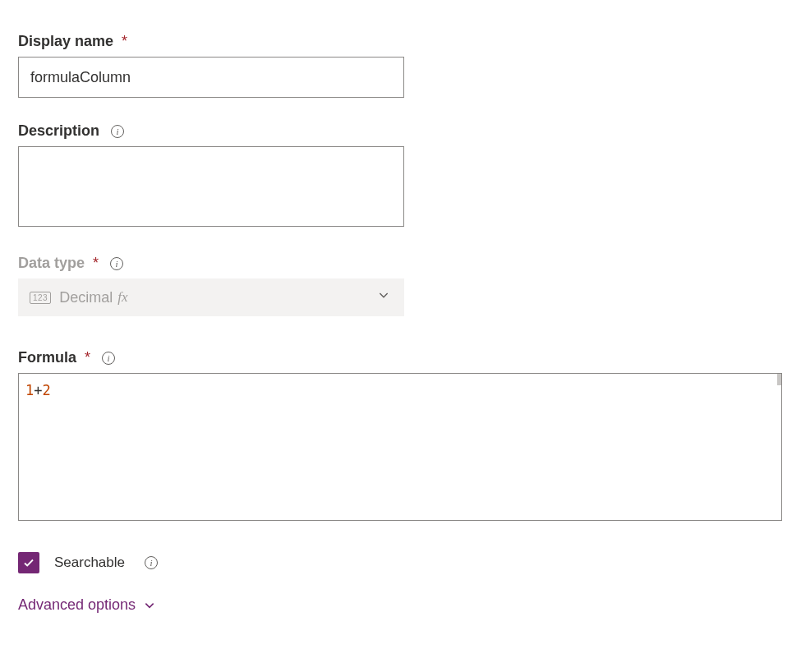 This screenshot has height=672, width=801. What do you see at coordinates (401, 563) in the screenshot?
I see `searchable-row: Searchable i` at bounding box center [401, 563].